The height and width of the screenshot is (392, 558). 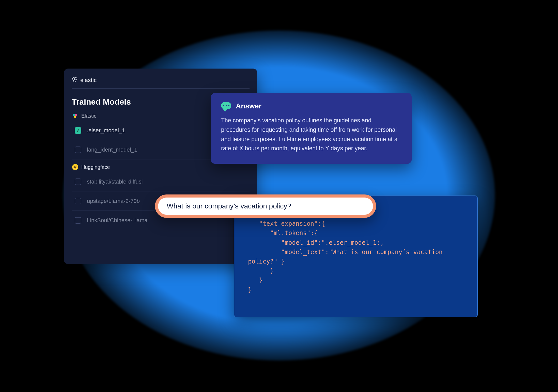 What do you see at coordinates (226, 106) in the screenshot?
I see `speech-bubble-icon` at bounding box center [226, 106].